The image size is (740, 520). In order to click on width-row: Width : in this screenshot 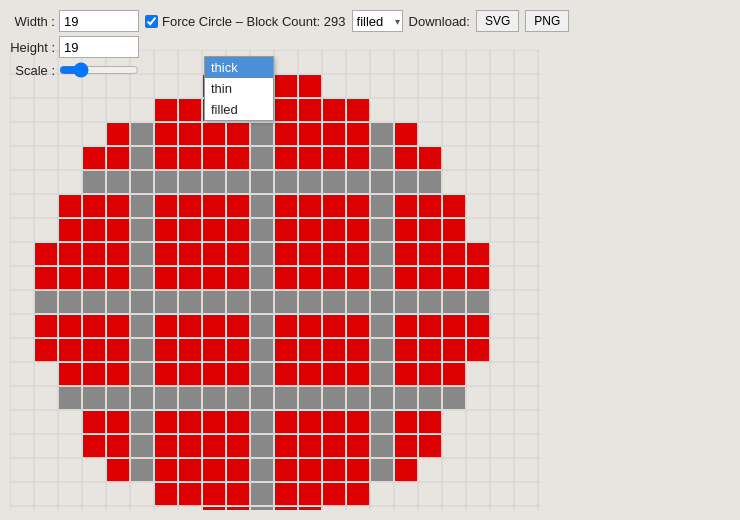, I will do `click(74, 21)`.